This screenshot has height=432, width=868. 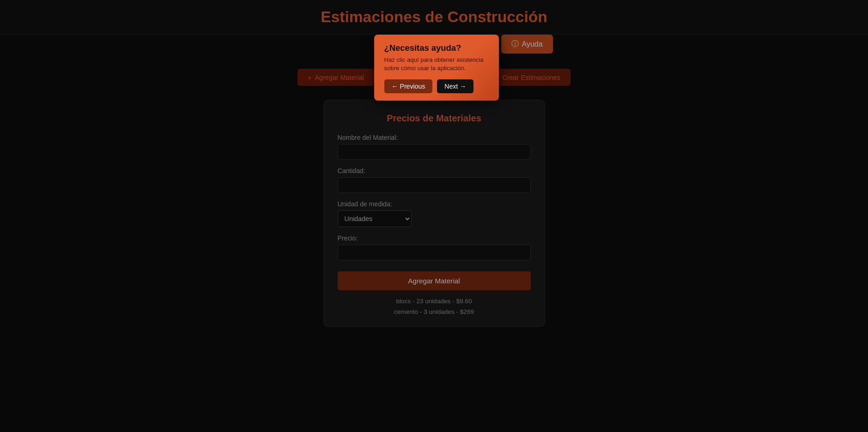 I want to click on submit-agregar-button: Agregar Material, so click(x=434, y=281).